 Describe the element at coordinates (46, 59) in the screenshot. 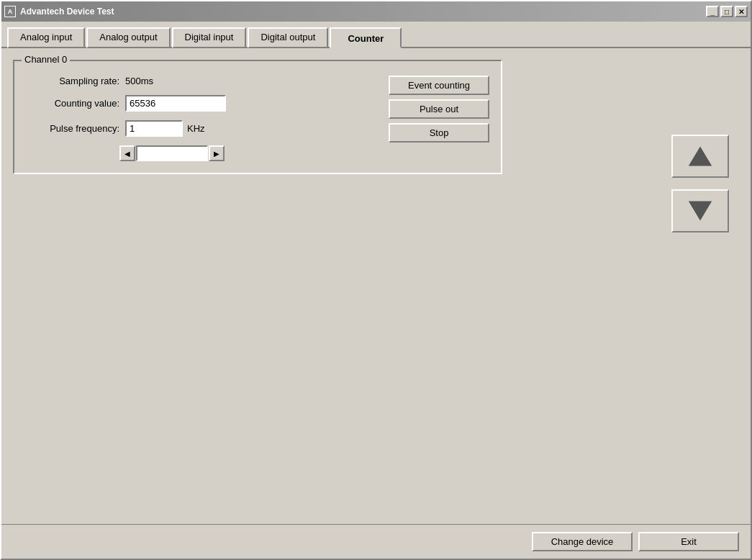

I see `channel-group-label: Channel 0` at that location.